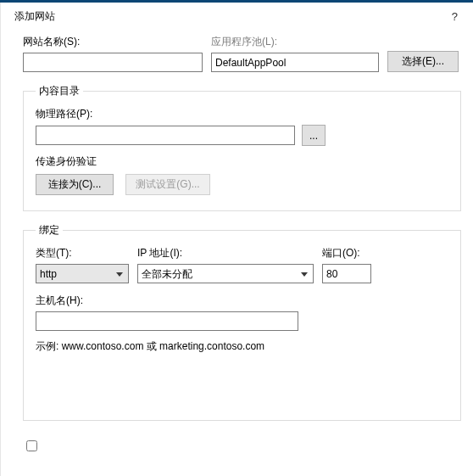  Describe the element at coordinates (225, 273) in the screenshot. I see `binding-ip-select: 全部未分配` at that location.